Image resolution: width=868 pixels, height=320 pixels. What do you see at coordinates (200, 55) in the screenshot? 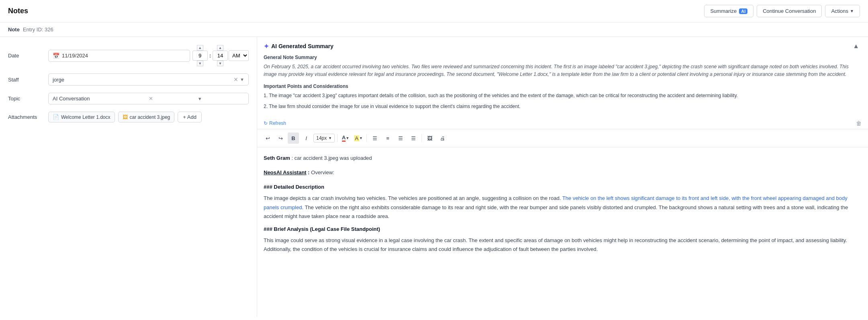
I see `hour-input` at bounding box center [200, 55].